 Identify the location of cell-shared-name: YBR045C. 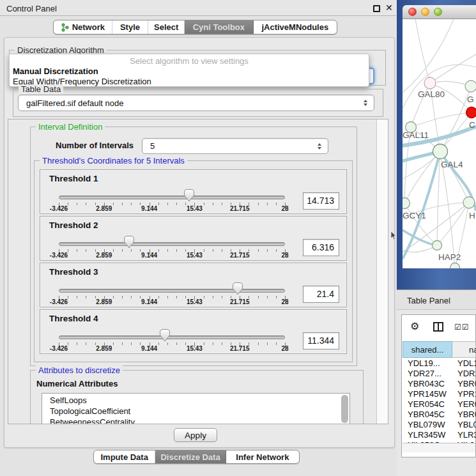
(426, 414).